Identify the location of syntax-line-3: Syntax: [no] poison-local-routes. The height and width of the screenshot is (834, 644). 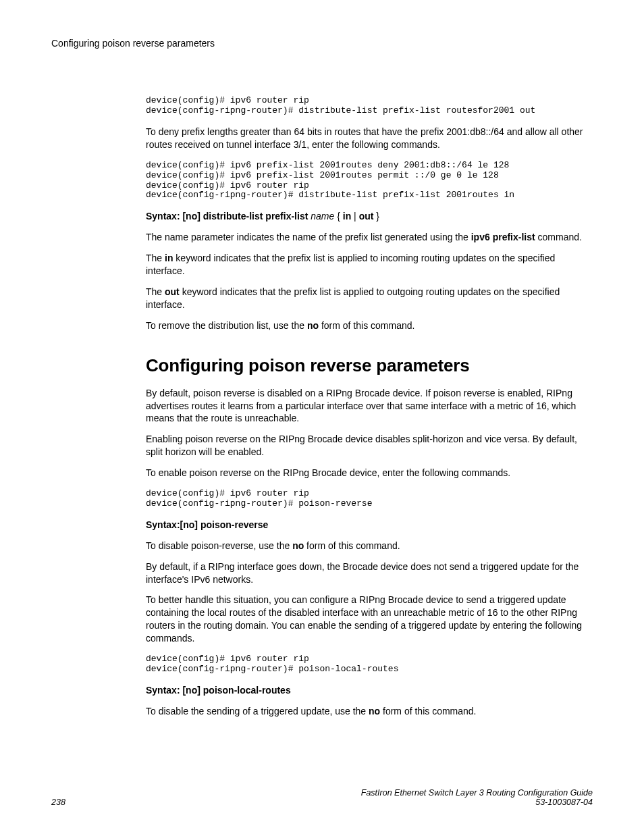
(369, 690).